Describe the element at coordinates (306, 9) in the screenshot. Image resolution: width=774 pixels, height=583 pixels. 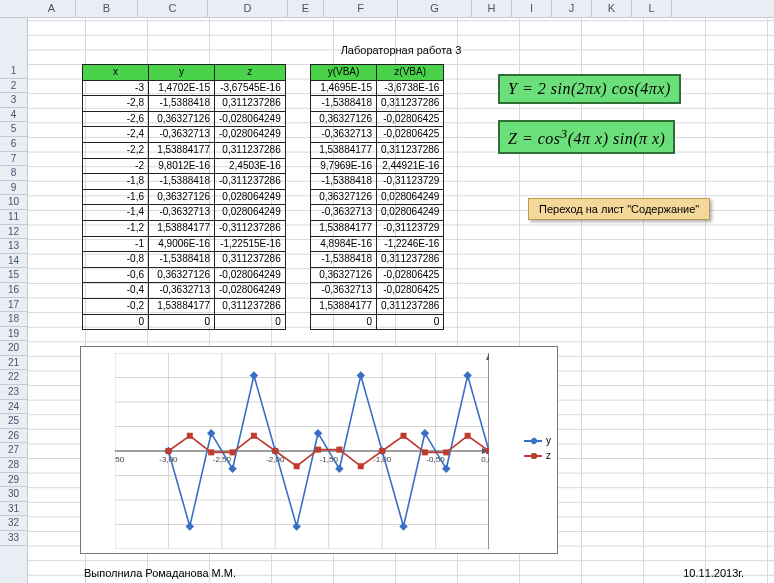
I see `col-header-E: E` at that location.